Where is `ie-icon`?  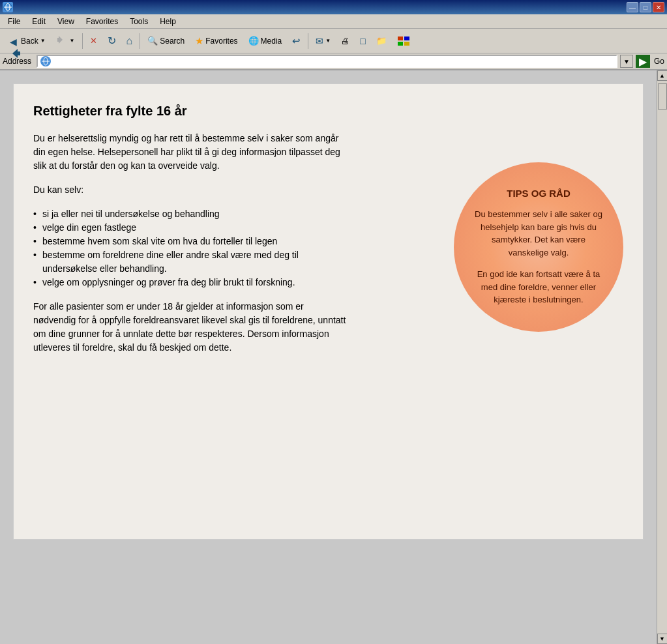 ie-icon is located at coordinates (8, 7).